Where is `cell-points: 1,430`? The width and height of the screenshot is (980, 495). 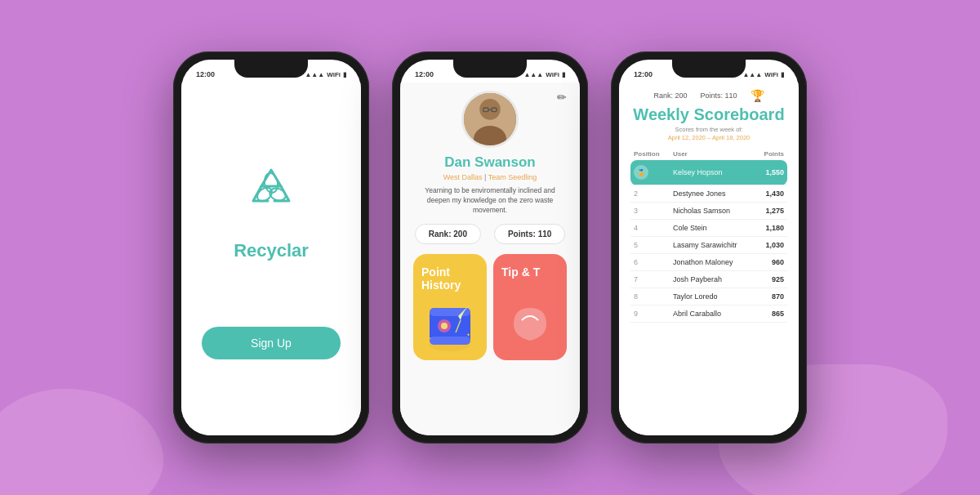 cell-points: 1,430 is located at coordinates (771, 194).